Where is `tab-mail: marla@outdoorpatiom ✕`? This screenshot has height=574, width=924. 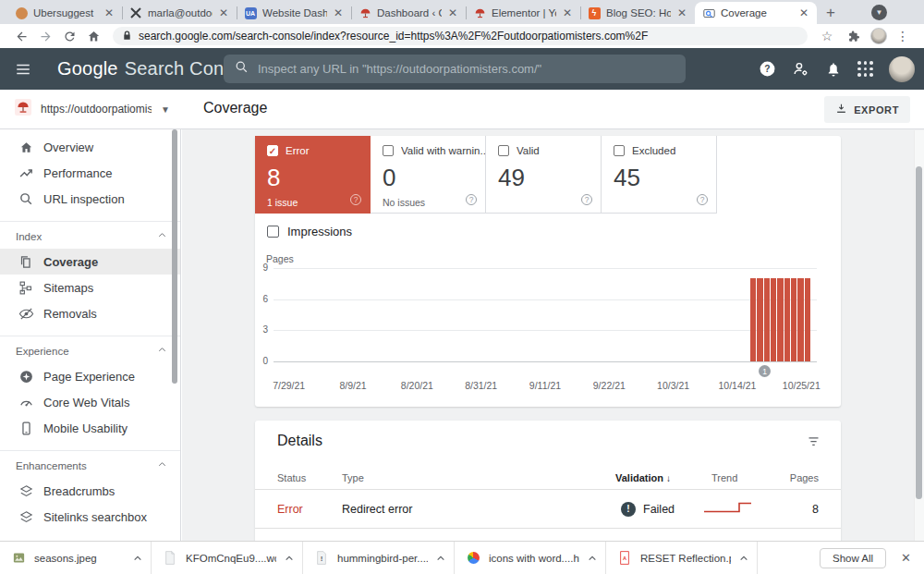
tab-mail: marla@outdoorpatiom ✕ is located at coordinates (179, 13).